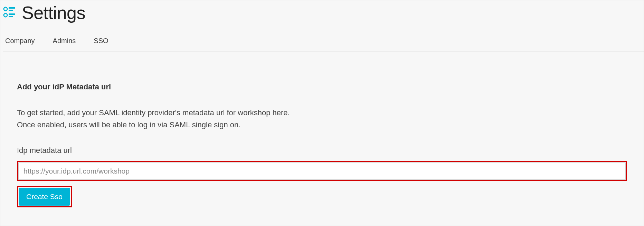 This screenshot has width=644, height=226. I want to click on tab-sso: SSO, so click(101, 41).